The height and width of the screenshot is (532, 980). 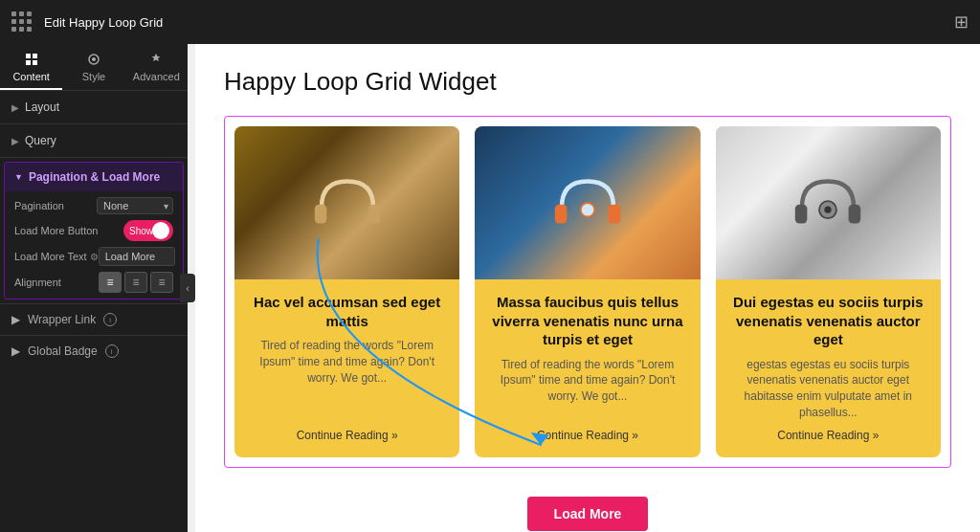 I want to click on tab-content: Content, so click(x=31, y=67).